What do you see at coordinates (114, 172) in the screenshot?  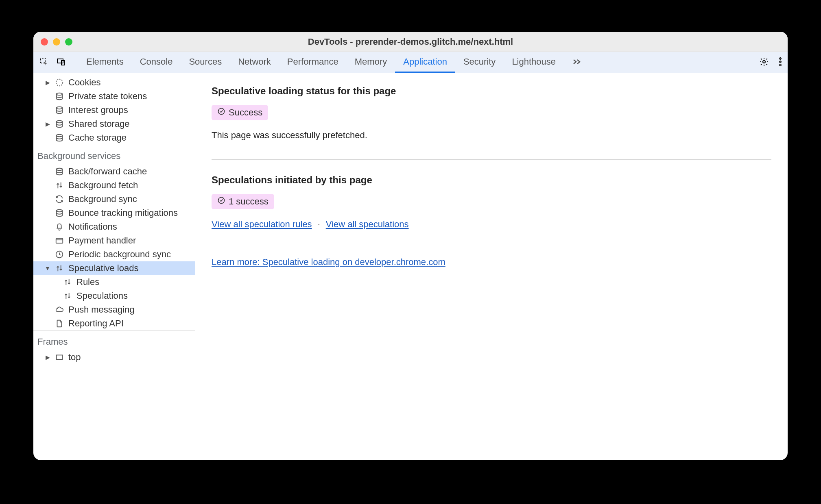 I see `sidebar-item-back-forward-cache: Back/forward cache` at bounding box center [114, 172].